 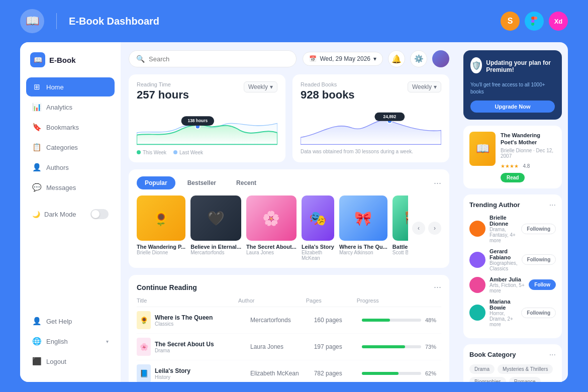 What do you see at coordinates (513, 266) in the screenshot?
I see `trending-authors-card: Trending Author ··· Brielle Dionne Drama…` at bounding box center [513, 266].